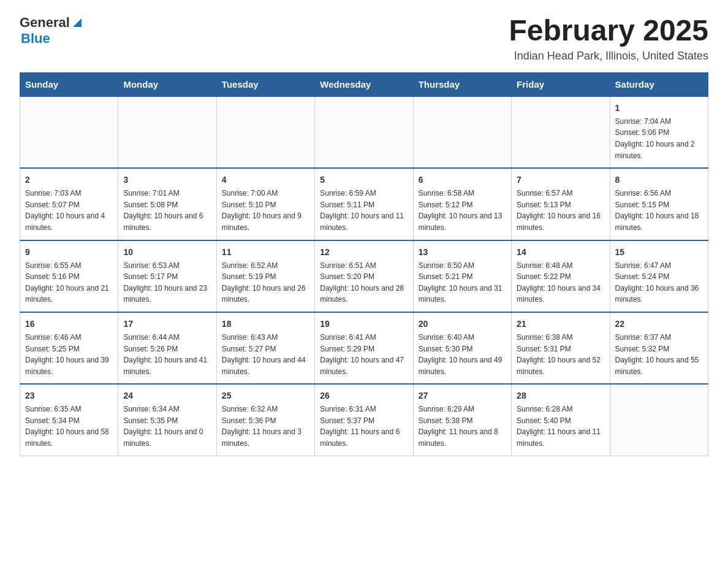  I want to click on day-number: 12, so click(364, 253).